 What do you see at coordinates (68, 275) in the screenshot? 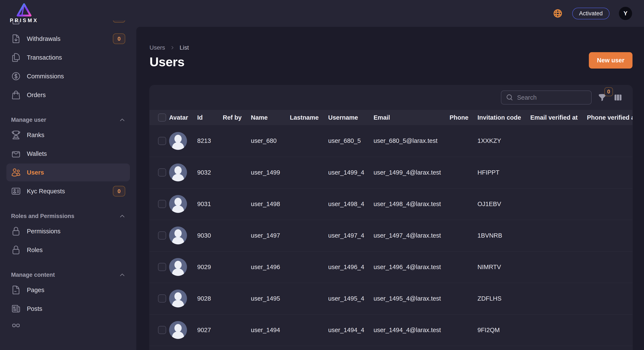
I see `sidebar-group-manage-content: Manage content` at bounding box center [68, 275].